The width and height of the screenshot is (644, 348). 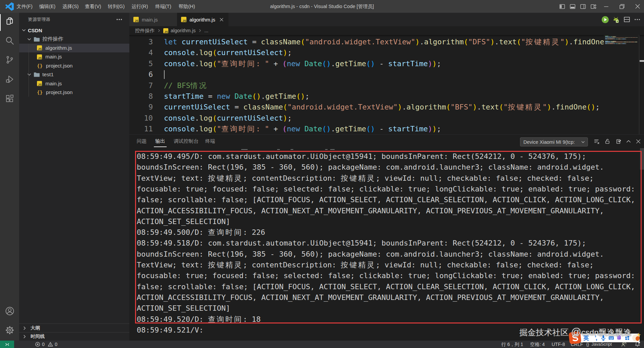 I want to click on code-line-10: 10console.log(currentUiSelect);, so click(x=367, y=118).